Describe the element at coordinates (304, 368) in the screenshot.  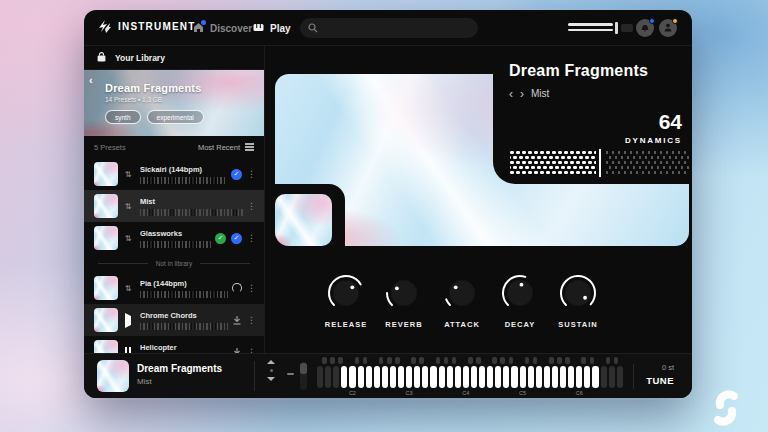
I see `mini-fader-handle` at that location.